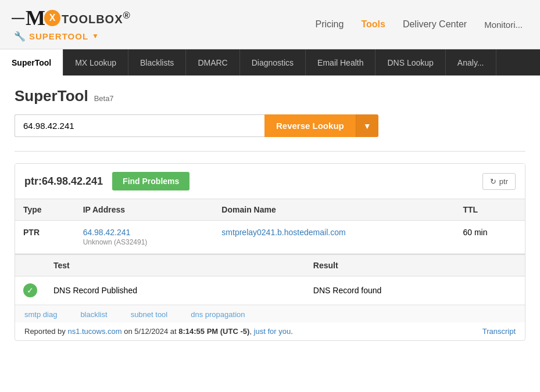 Image resolution: width=540 pixels, height=392 pixels. Describe the element at coordinates (415, 265) in the screenshot. I see `col-result: Result` at that location.